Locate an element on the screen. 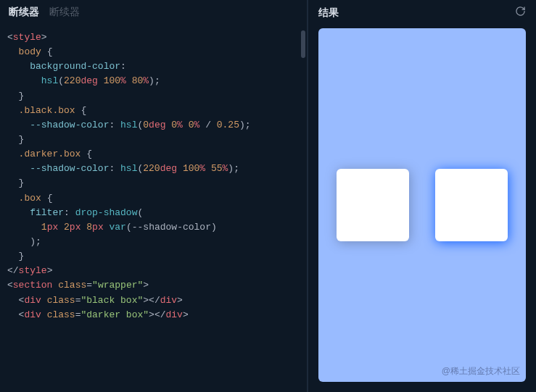 This screenshot has width=536, height=392. watermark: @稀土掘金技术社区 is located at coordinates (481, 371).